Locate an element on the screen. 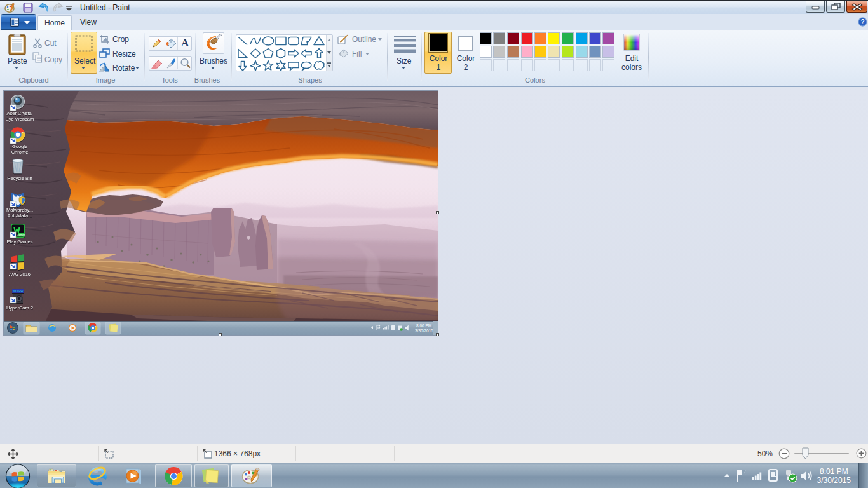  svg-text: Eye Webcam is located at coordinates (20, 119).